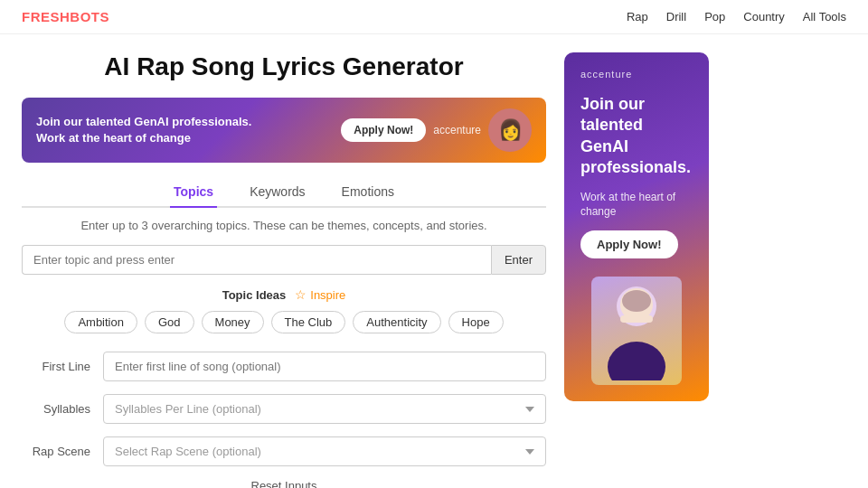 The width and height of the screenshot is (868, 488). Describe the element at coordinates (676, 16) in the screenshot. I see `nav-drill: Drill` at that location.